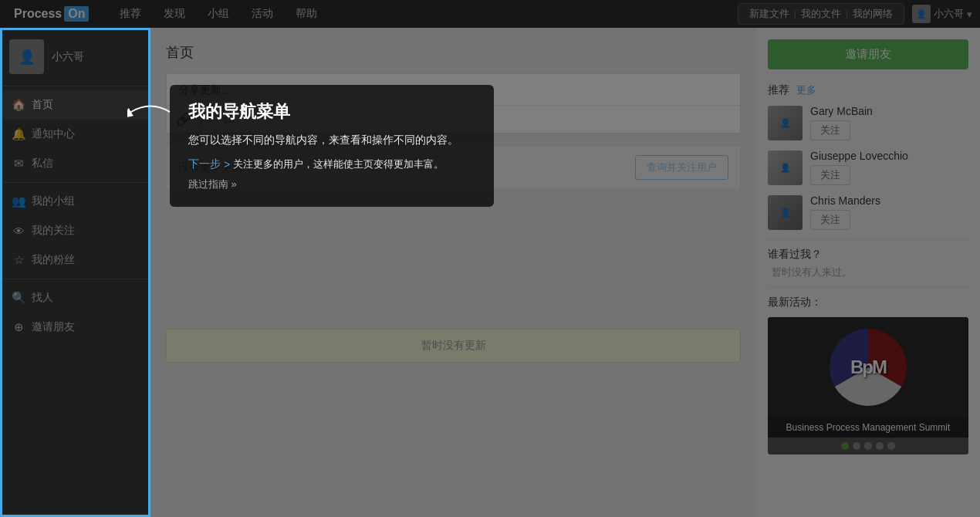  What do you see at coordinates (868, 123) in the screenshot?
I see `recommend-item-1: 👤 Gary McBain 关注` at bounding box center [868, 123].